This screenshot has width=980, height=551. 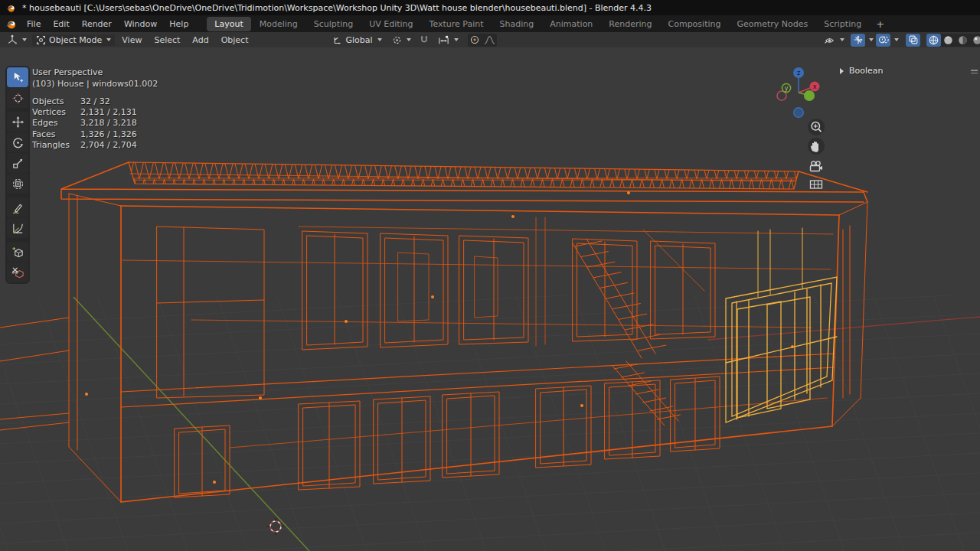 What do you see at coordinates (18, 77) in the screenshot?
I see `tool-select-box` at bounding box center [18, 77].